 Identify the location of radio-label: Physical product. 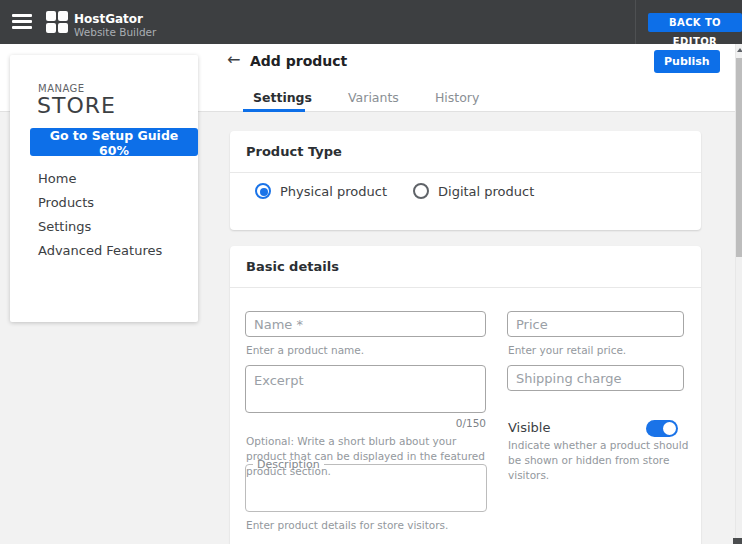
(334, 192).